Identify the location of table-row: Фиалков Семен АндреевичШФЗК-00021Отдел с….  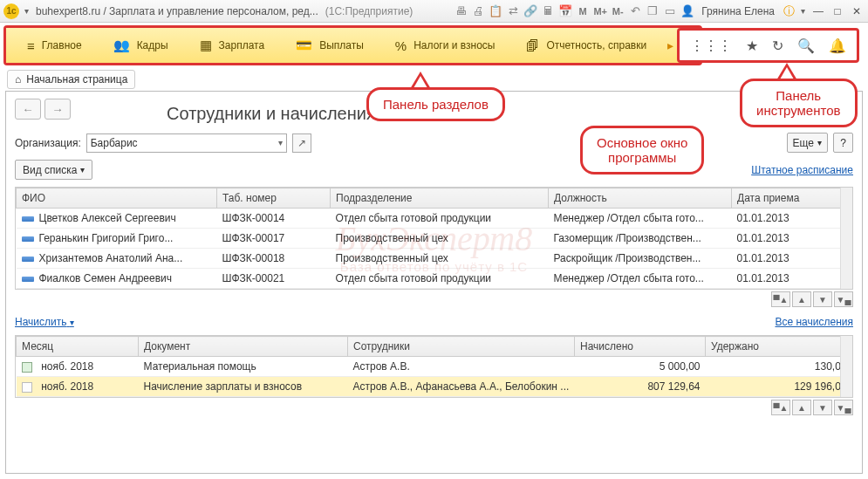
(434, 279).